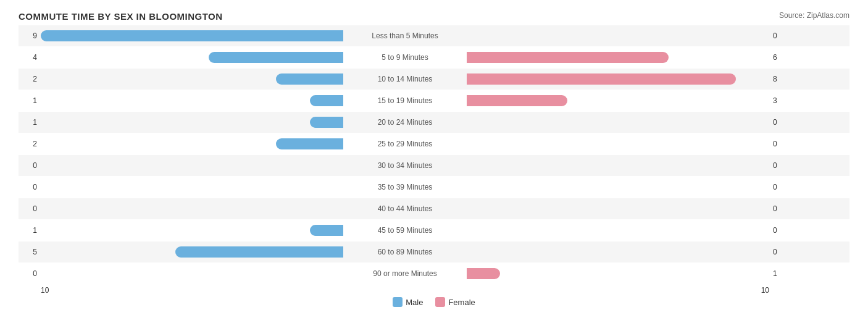 Image resolution: width=868 pixels, height=323 pixels. What do you see at coordinates (405, 57) in the screenshot?
I see `row-label: 5 to 9 Minutes` at bounding box center [405, 57].